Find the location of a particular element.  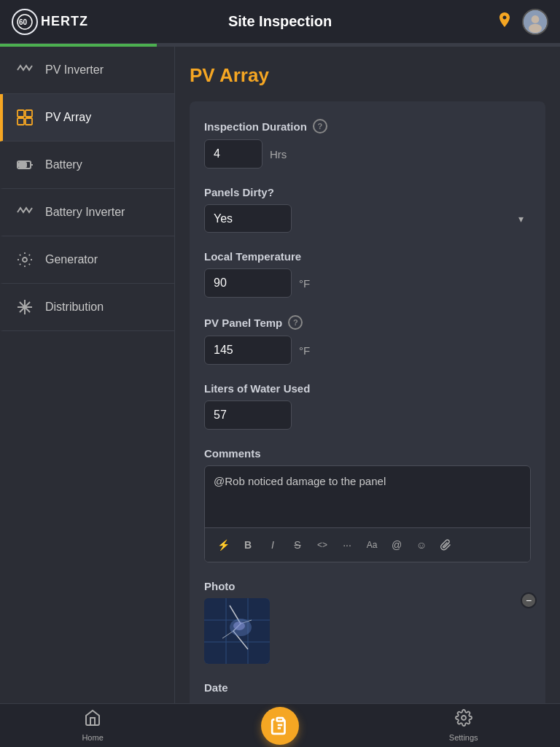

sidebar-item-battery-inverter: Battery Inverter is located at coordinates (88, 213).